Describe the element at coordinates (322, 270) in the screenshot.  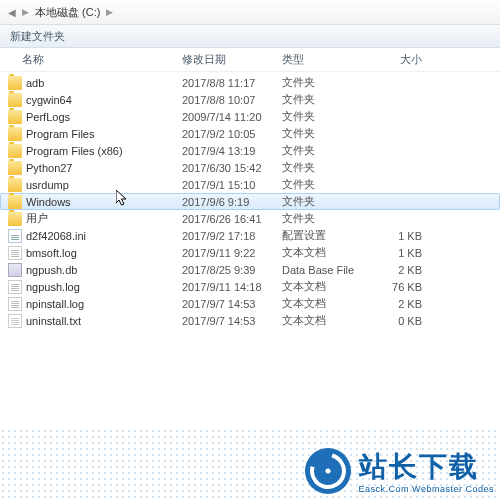
I see `file-type: Data Base File` at that location.